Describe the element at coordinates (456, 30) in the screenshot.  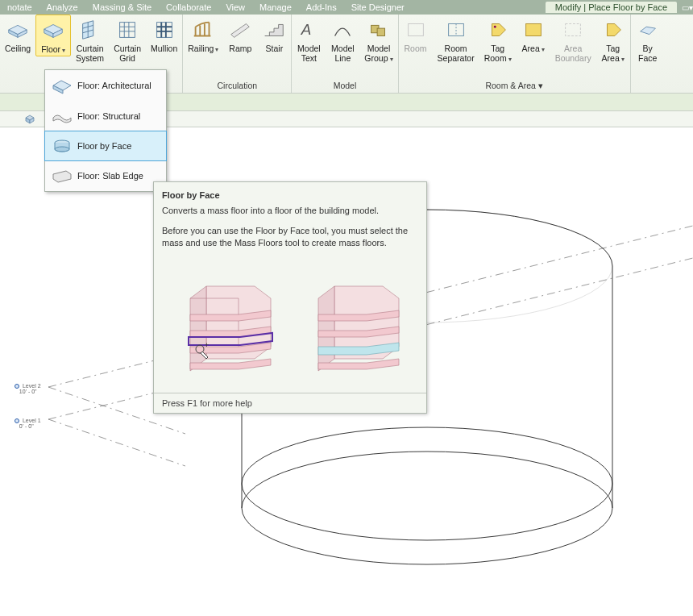
I see `room-separator-icon` at that location.